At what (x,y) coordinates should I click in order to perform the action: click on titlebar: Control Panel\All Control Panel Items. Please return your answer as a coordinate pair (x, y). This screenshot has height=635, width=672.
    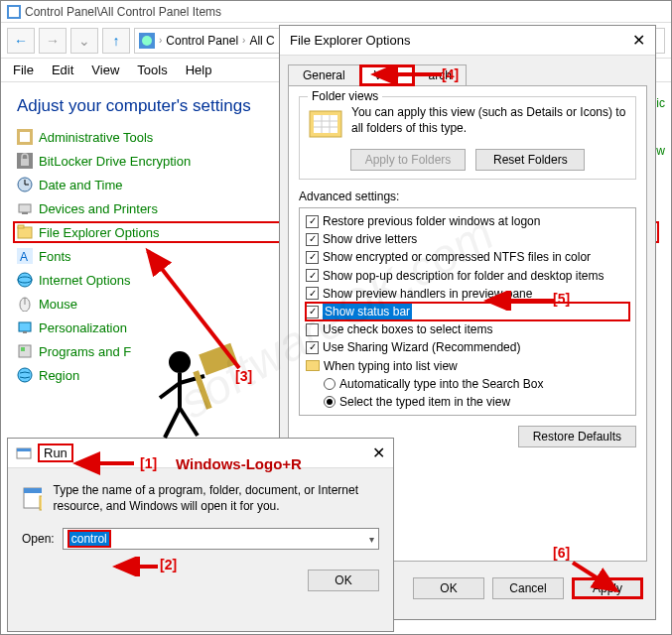
    Looking at the image, I should click on (336, 12).